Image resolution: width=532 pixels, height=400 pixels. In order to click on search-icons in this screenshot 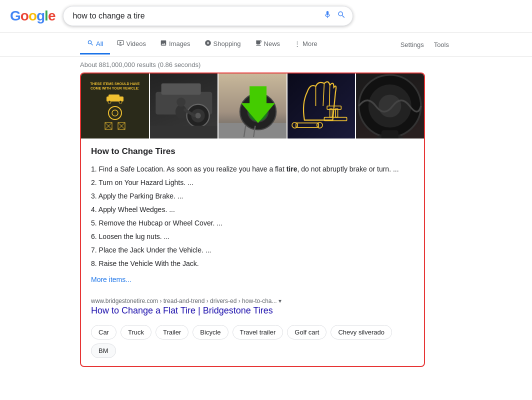, I will do `click(334, 16)`.